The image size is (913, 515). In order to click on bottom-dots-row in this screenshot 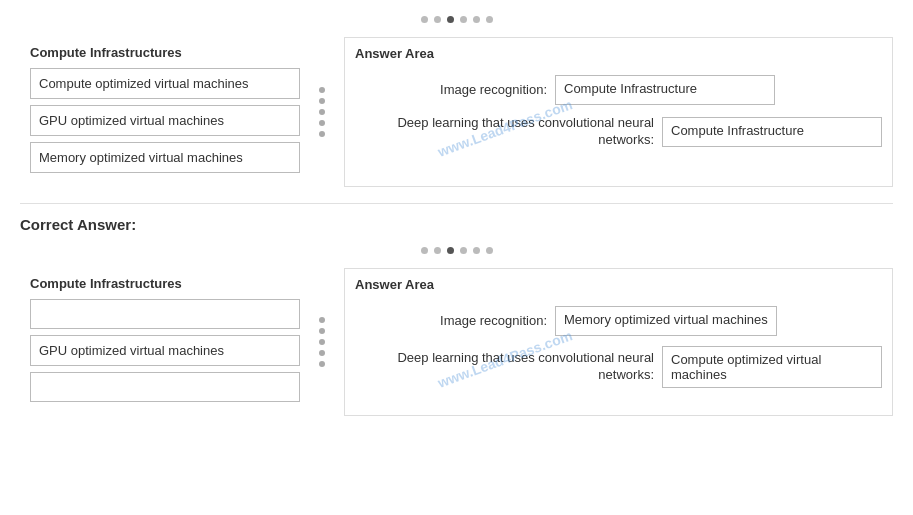, I will do `click(456, 250)`.